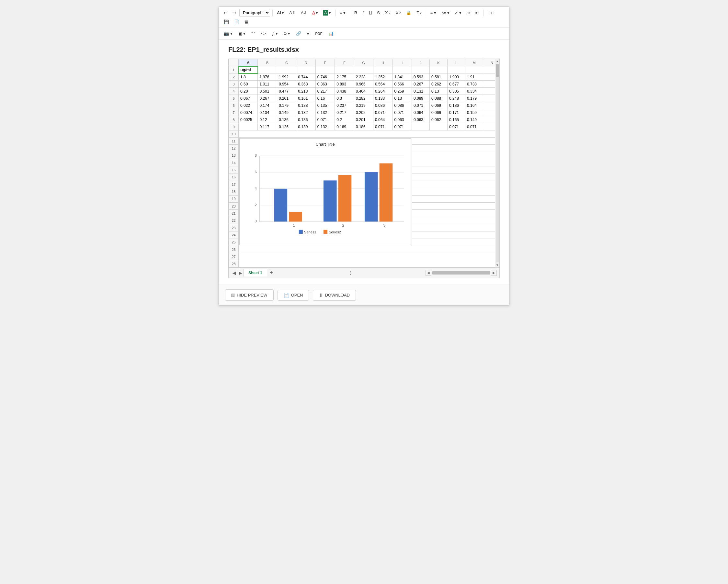 This screenshot has width=728, height=584. I want to click on open-button: 📄 OPEN, so click(293, 295).